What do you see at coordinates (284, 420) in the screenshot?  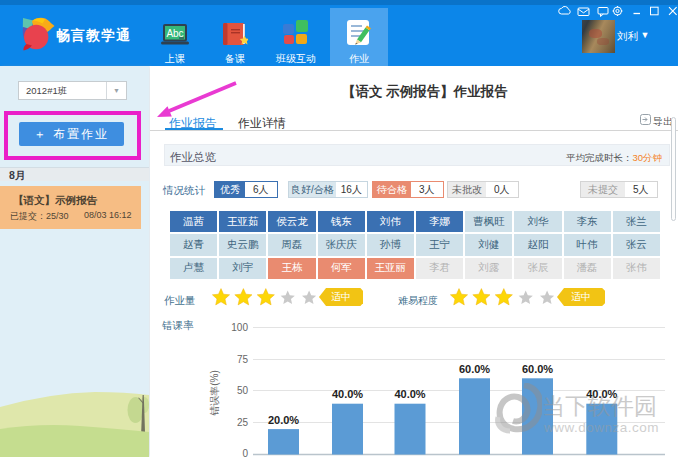 I see `svg-text: 20.0%` at bounding box center [284, 420].